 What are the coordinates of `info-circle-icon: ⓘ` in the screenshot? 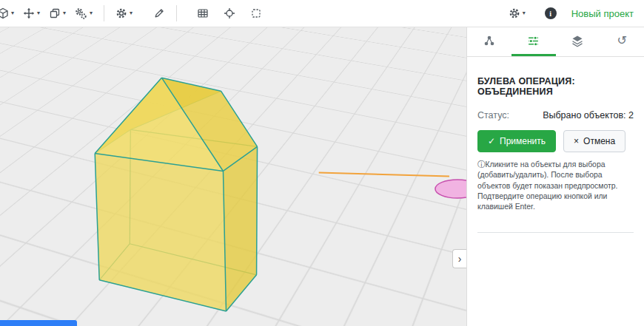 It's located at (481, 164).